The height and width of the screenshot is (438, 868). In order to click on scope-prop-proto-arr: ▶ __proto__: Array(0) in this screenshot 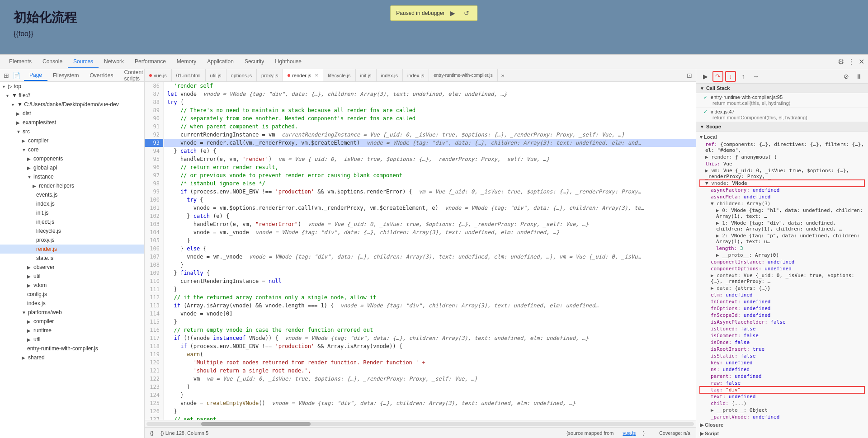, I will do `click(782, 255)`.